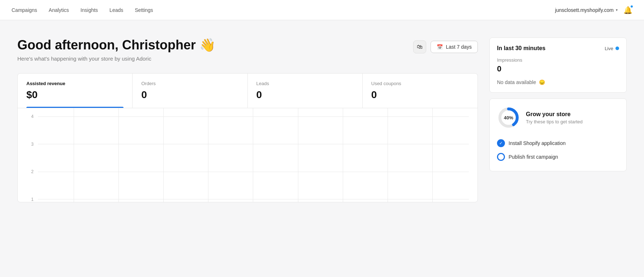 This screenshot has width=644, height=277. I want to click on stat-active-indicator, so click(75, 107).